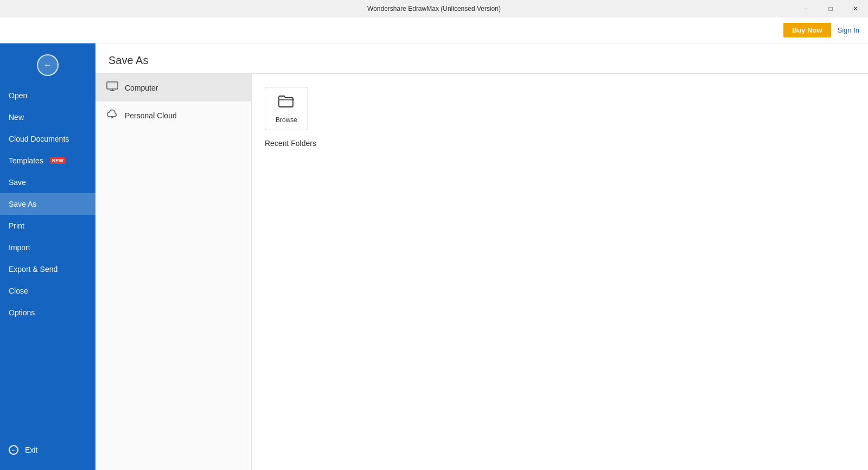  What do you see at coordinates (482, 59) in the screenshot?
I see `content-header: Save As` at bounding box center [482, 59].